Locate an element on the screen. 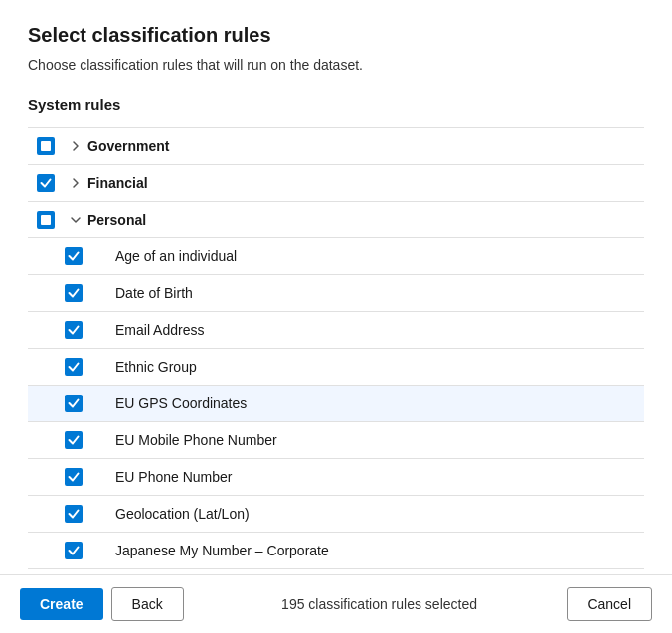 This screenshot has height=633, width=672. rule-row-financial: Financial is located at coordinates (336, 183).